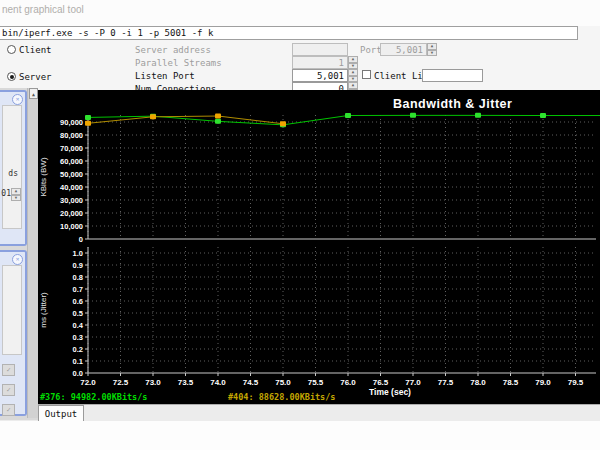  Describe the element at coordinates (300, 13) in the screenshot. I see `window-titlebar: nent graphical tool` at that location.